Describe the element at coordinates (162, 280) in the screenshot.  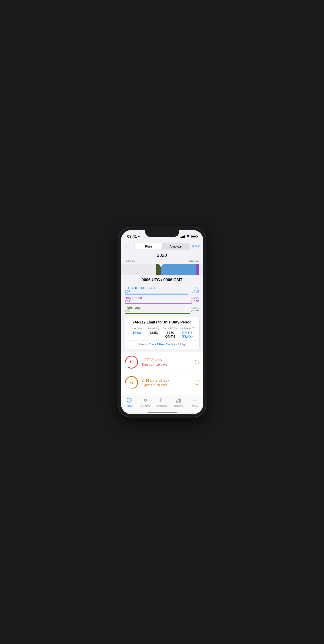
I see `utc-label: 0006 UTC / 0006 GMT` at that location.